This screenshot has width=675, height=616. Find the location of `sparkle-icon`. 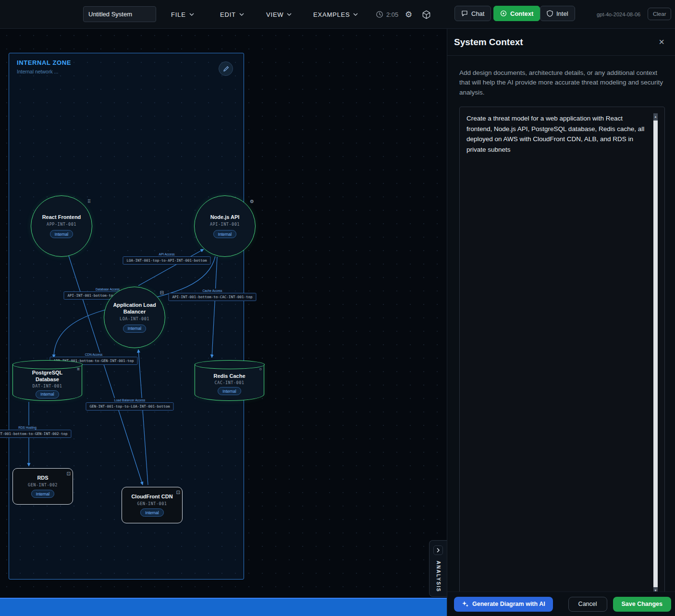

sparkle-icon is located at coordinates (465, 604).